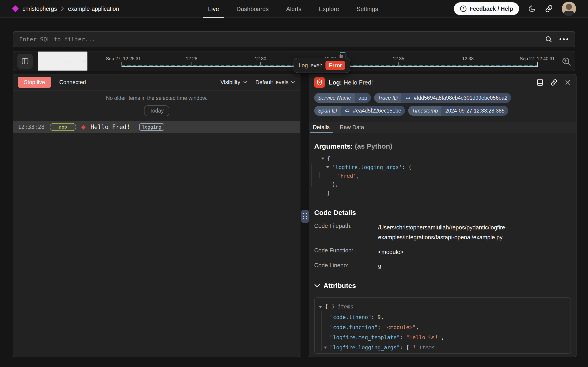 This screenshot has width=588, height=367. Describe the element at coordinates (334, 98) in the screenshot. I see `tag-label: Service Name` at that location.